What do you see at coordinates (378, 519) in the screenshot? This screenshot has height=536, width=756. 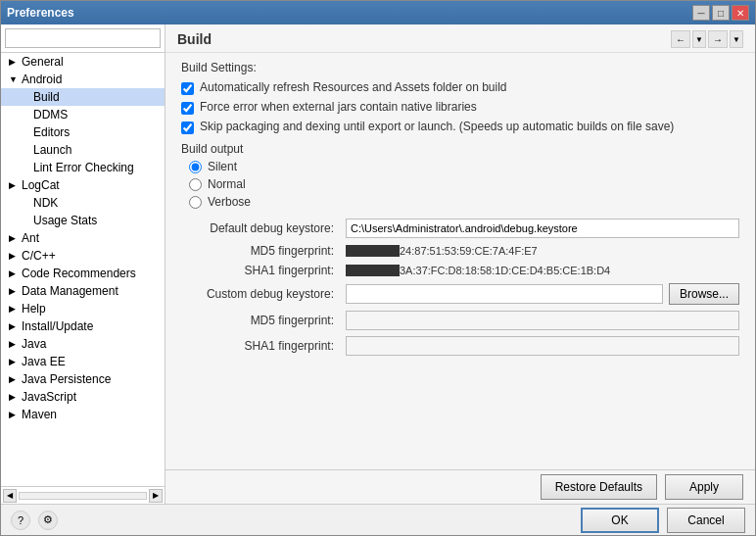 I see `footer-bar: ? ⚙ OK Cancel` at bounding box center [378, 519].